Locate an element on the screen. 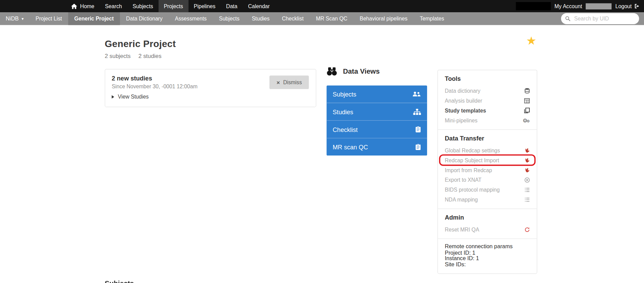 The image size is (644, 283). nav-calendar-label: Calendar is located at coordinates (259, 6).